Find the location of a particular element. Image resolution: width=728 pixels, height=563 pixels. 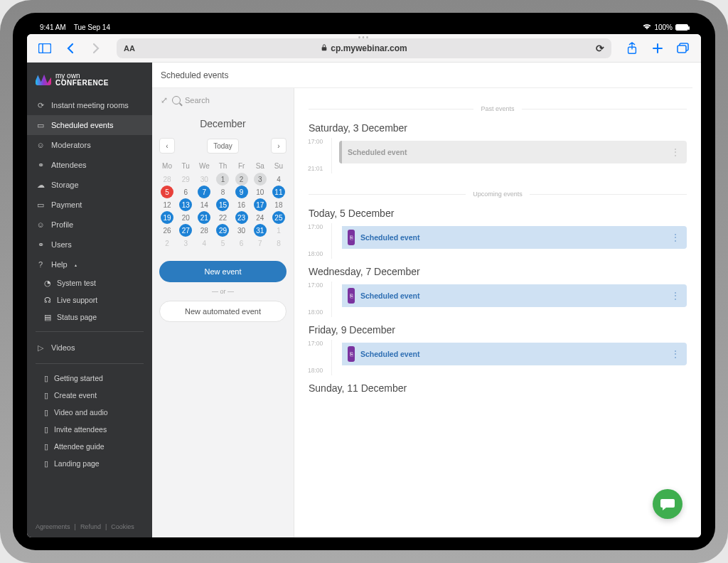

calendar-day-cell: 10 is located at coordinates (260, 192).